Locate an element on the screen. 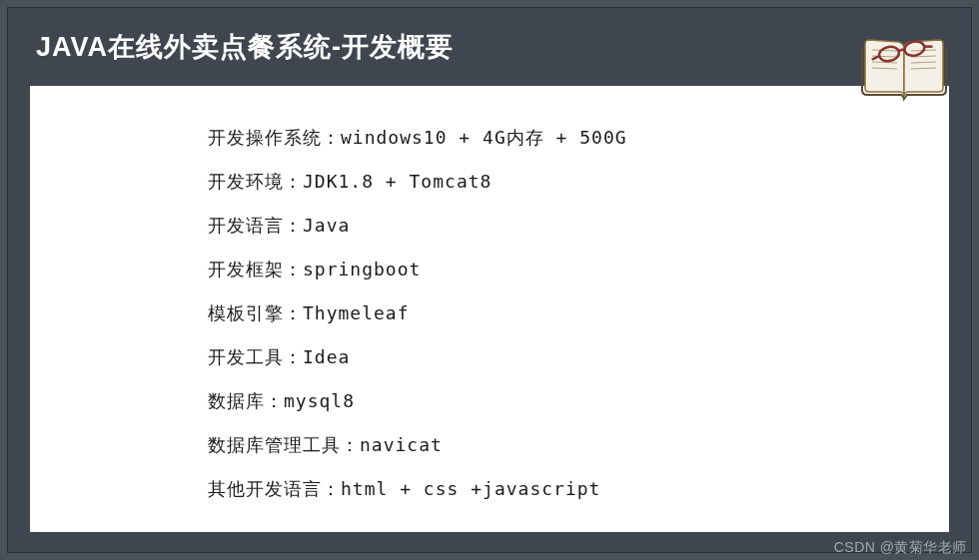 The height and width of the screenshot is (560, 979). content-line: 开发环境：JDK1.8 + Tomcat8 is located at coordinates (578, 182).